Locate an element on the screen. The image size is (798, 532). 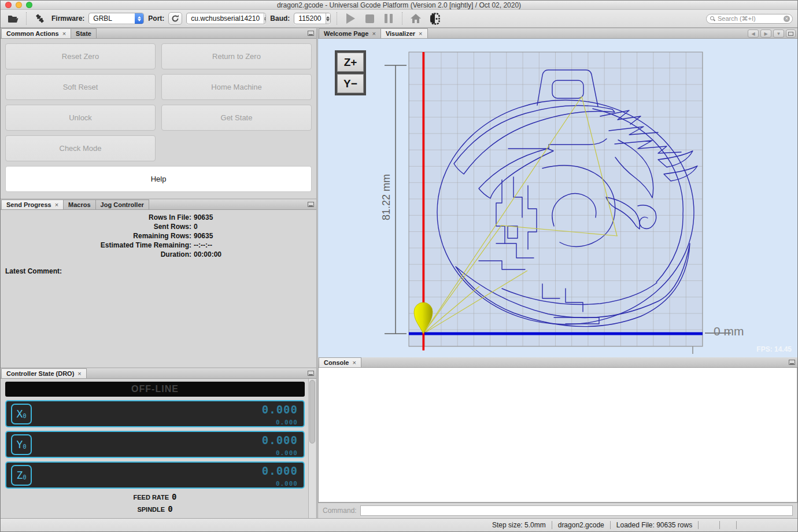
dro-scrollbar is located at coordinates (312, 449).